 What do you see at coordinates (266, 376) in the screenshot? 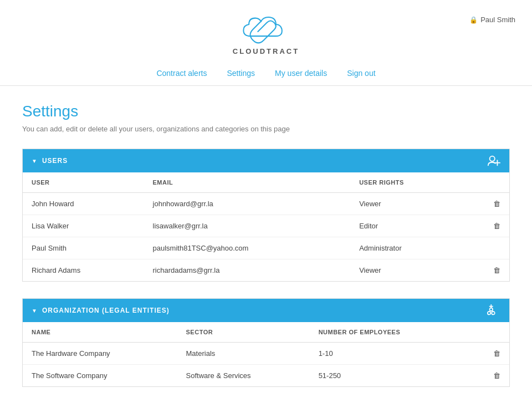
I see `table-row: The Software Company Software & Services…` at bounding box center [266, 376].